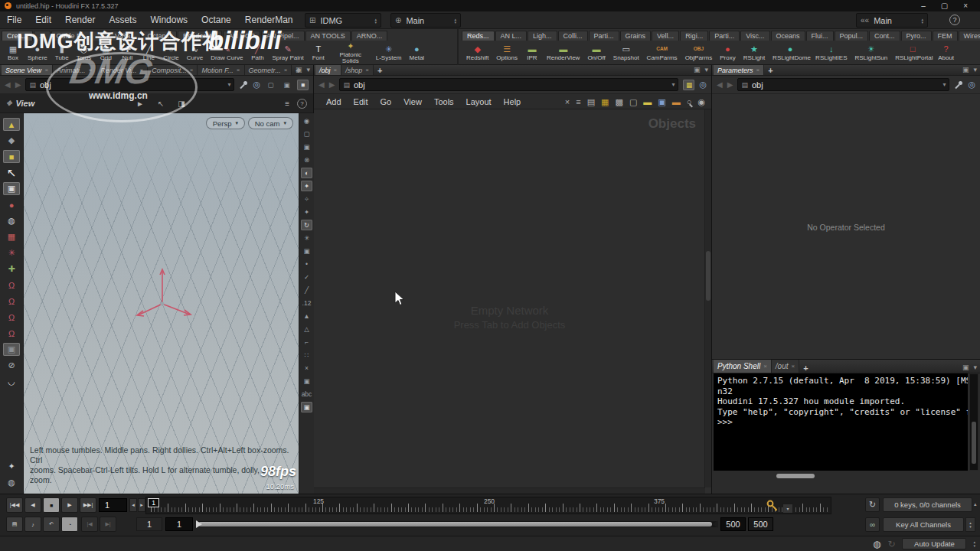 The image size is (980, 551). I want to click on ruler-icon: ⌐, so click(306, 342).